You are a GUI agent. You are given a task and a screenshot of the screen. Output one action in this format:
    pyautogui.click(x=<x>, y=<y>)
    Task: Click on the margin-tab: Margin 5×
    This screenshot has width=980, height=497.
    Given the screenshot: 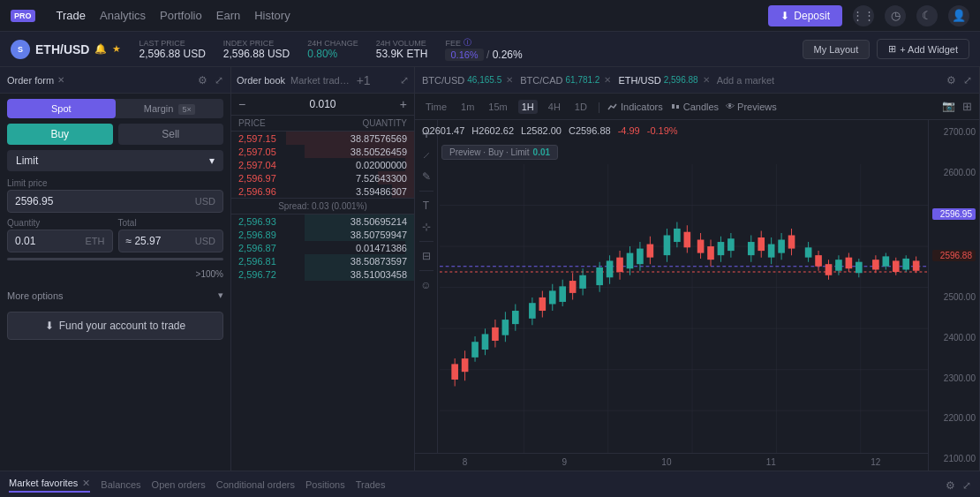 What is the action you would take?
    pyautogui.click(x=170, y=109)
    